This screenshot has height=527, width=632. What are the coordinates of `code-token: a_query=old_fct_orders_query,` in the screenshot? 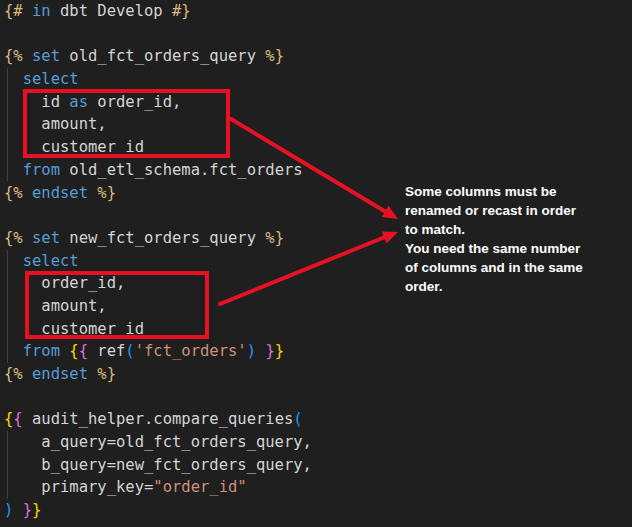 It's located at (158, 442).